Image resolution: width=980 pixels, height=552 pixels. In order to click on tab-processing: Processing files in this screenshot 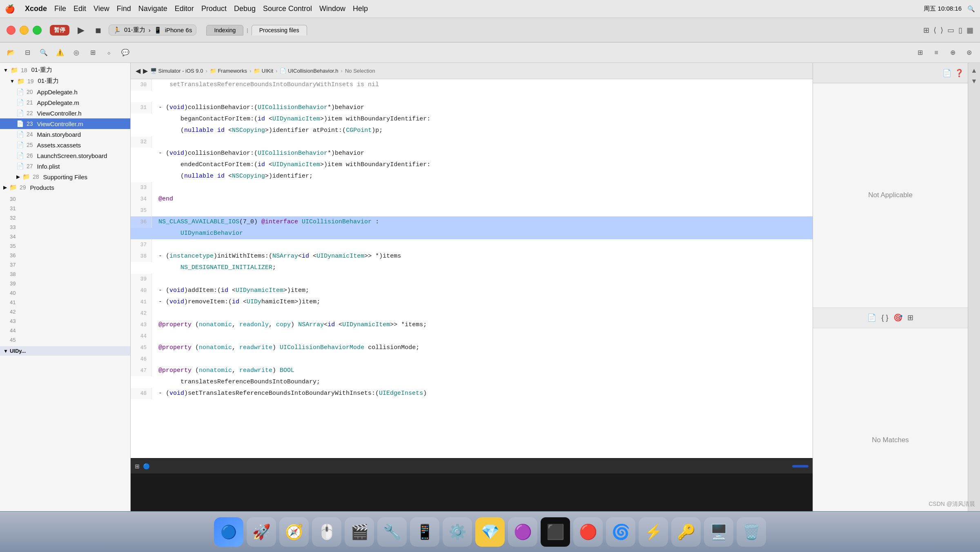, I will do `click(279, 30)`.